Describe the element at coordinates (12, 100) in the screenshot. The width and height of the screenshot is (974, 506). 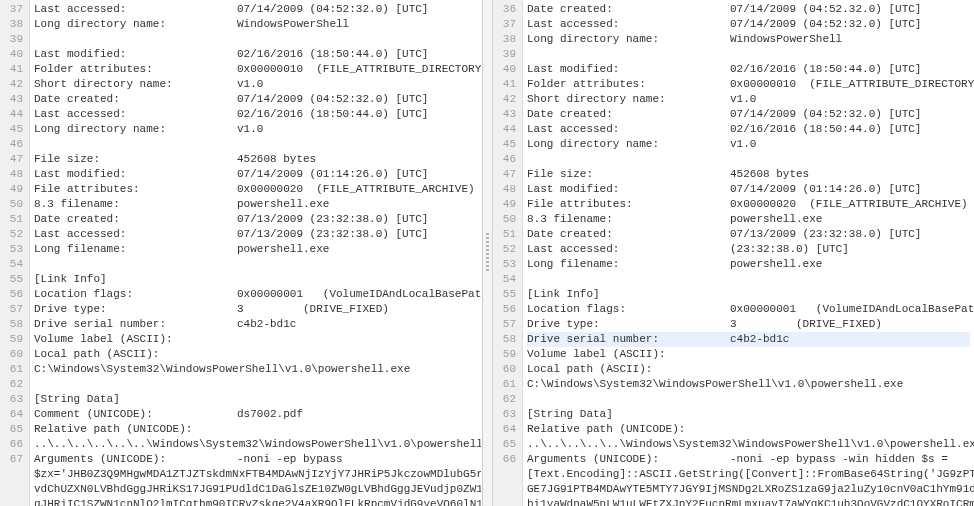
I see `line-number: 43` at that location.